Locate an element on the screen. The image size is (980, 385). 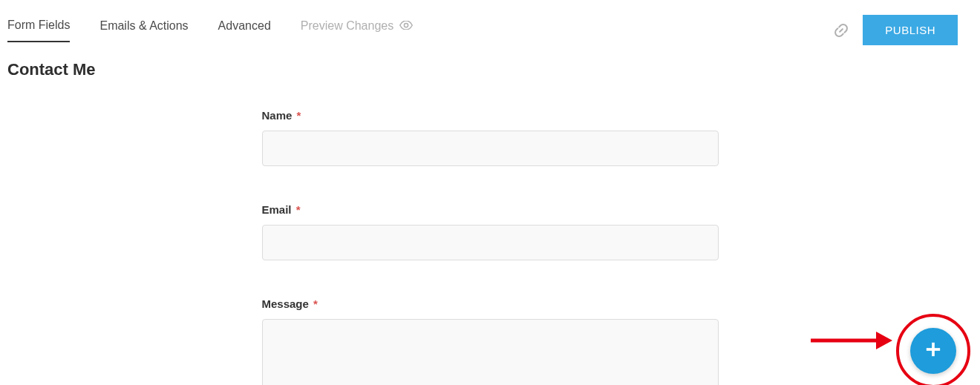
tabs: Form Fields Emails & Actions Advanced Pr… is located at coordinates (210, 30).